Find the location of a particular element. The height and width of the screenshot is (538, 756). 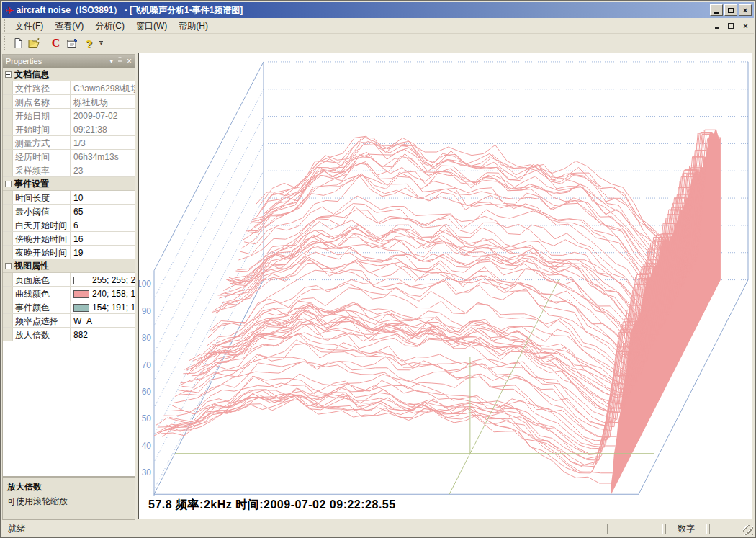

toolbar-grip is located at coordinates (6, 43).